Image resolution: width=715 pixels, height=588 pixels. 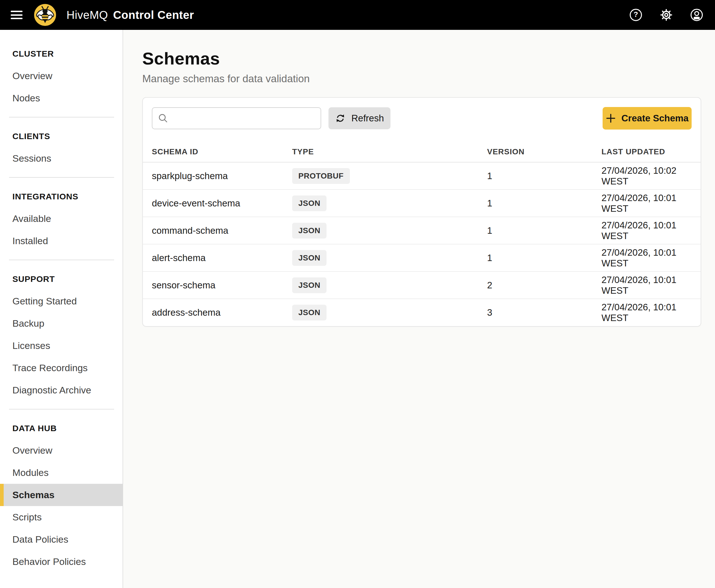 I want to click on version-cell: 3, so click(x=544, y=312).